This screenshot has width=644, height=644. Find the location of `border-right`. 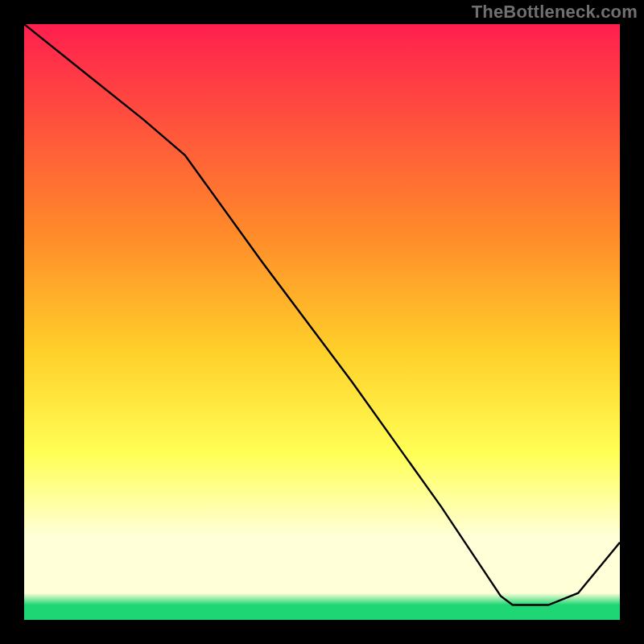

border-right is located at coordinates (632, 322).